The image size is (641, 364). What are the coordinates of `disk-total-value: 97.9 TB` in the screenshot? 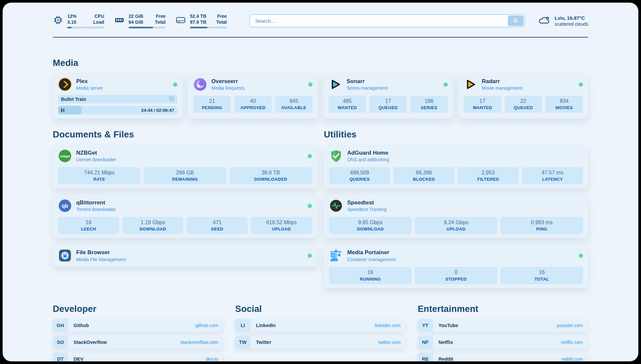 It's located at (198, 22).